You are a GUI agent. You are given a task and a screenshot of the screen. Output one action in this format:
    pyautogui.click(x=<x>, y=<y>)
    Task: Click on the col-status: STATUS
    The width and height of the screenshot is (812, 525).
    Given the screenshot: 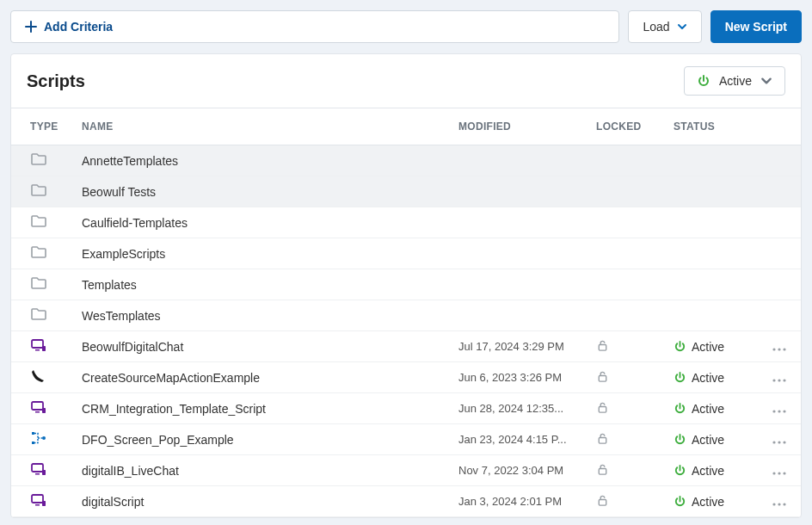 What is the action you would take?
    pyautogui.click(x=732, y=127)
    